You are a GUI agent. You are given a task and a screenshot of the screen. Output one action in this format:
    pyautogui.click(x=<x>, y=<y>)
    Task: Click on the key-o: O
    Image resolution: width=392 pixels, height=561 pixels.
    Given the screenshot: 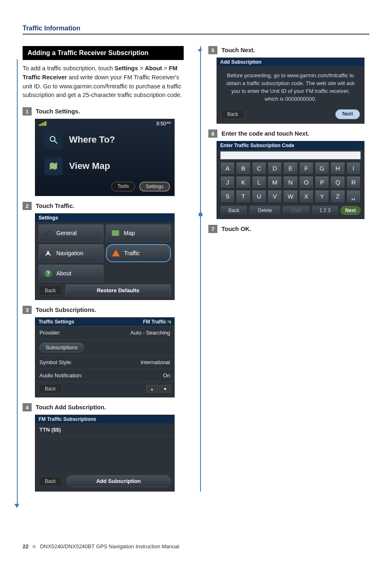 What is the action you would take?
    pyautogui.click(x=307, y=182)
    